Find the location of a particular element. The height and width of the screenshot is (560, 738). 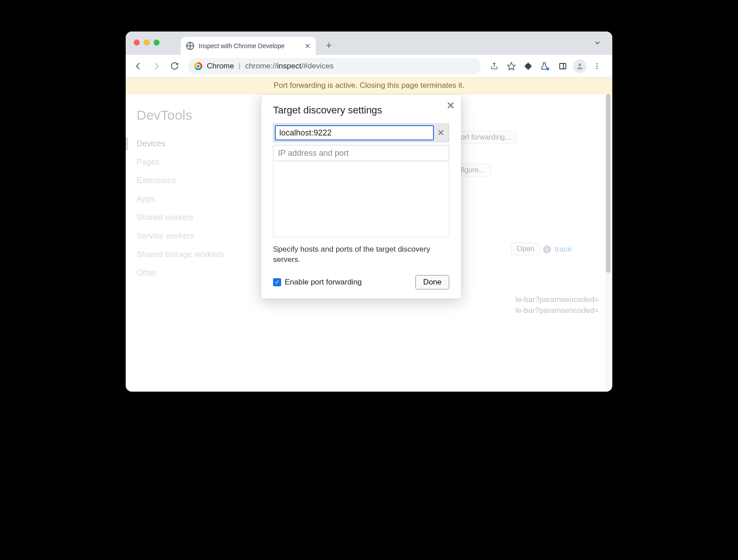

reload-button is located at coordinates (174, 66).